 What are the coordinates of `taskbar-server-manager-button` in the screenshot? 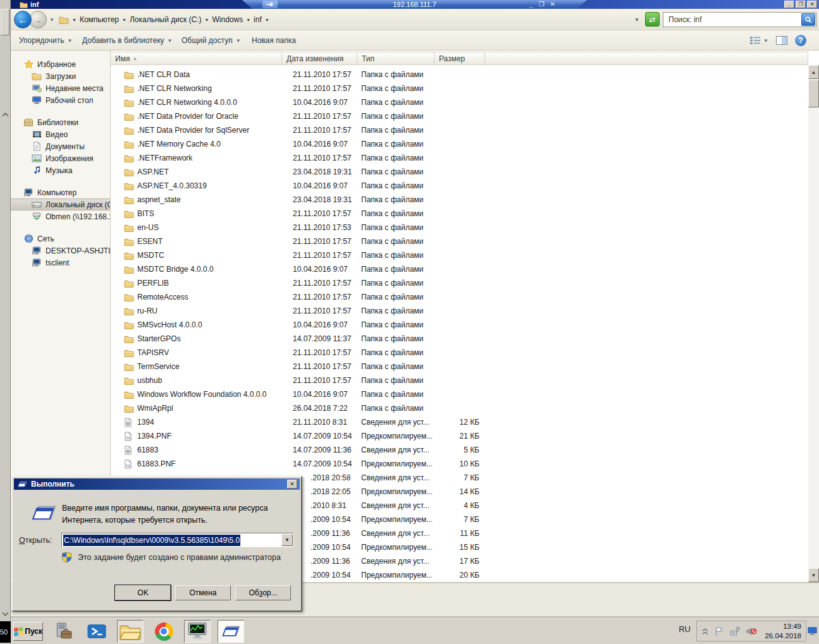 It's located at (63, 631).